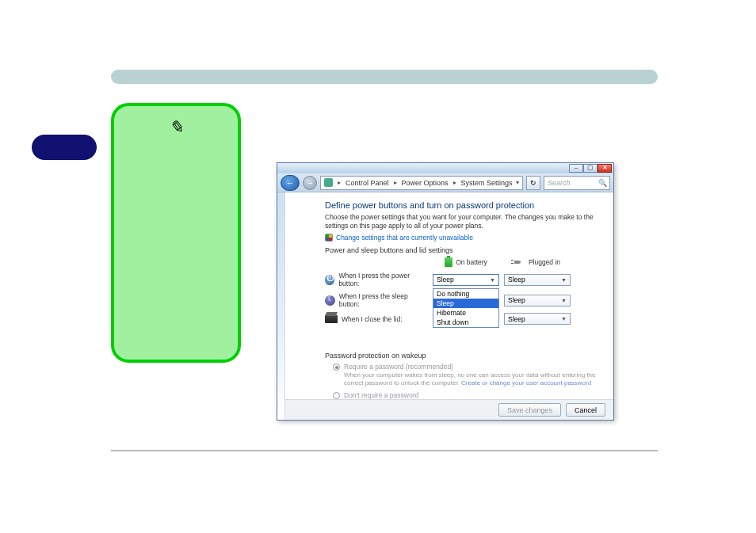 The image size is (756, 533). Describe the element at coordinates (533, 183) in the screenshot. I see `refresh-button: ↻` at that location.